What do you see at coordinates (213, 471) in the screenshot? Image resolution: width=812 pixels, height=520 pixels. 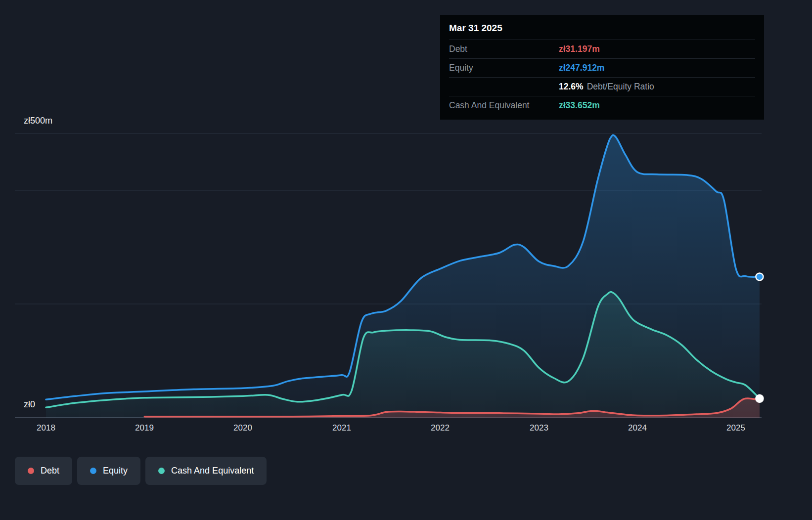 I see `legend-cash-label: Cash And Equivalent` at bounding box center [213, 471].